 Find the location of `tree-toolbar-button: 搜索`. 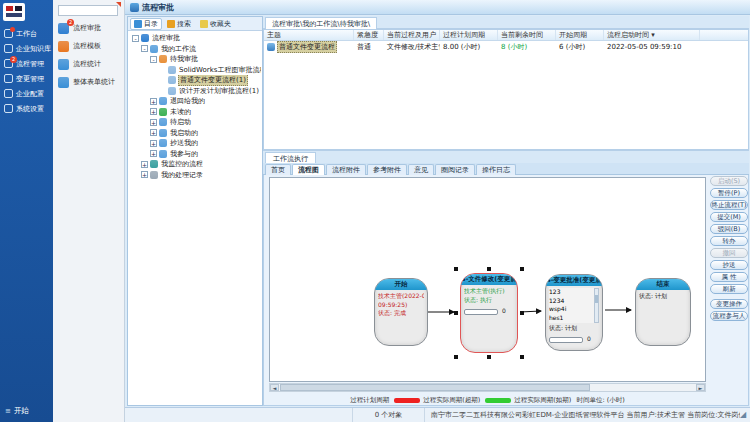

tree-toolbar-button: 搜索 is located at coordinates (179, 24).